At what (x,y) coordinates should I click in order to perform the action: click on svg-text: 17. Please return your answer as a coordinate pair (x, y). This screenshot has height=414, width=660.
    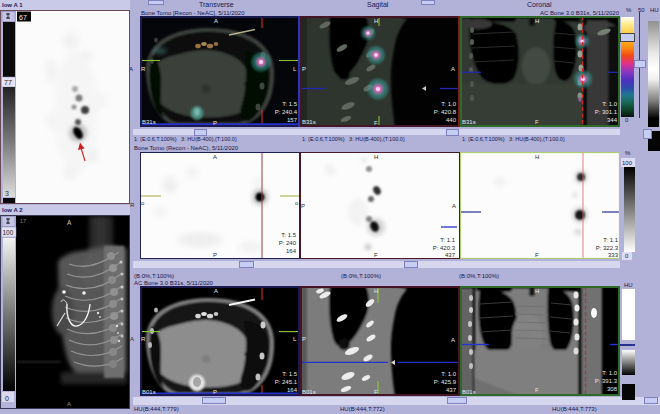
    Looking at the image, I should click on (23, 221).